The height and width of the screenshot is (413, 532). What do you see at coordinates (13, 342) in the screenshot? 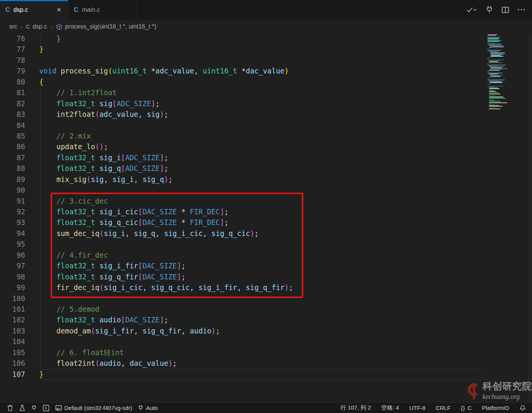
I see `line-number: 104` at bounding box center [13, 342].